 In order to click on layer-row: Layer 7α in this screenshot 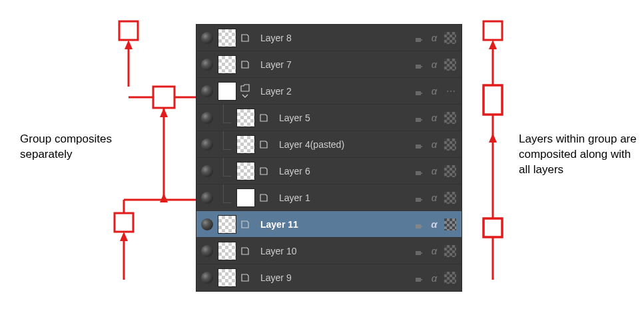, I will do `click(329, 65)`.